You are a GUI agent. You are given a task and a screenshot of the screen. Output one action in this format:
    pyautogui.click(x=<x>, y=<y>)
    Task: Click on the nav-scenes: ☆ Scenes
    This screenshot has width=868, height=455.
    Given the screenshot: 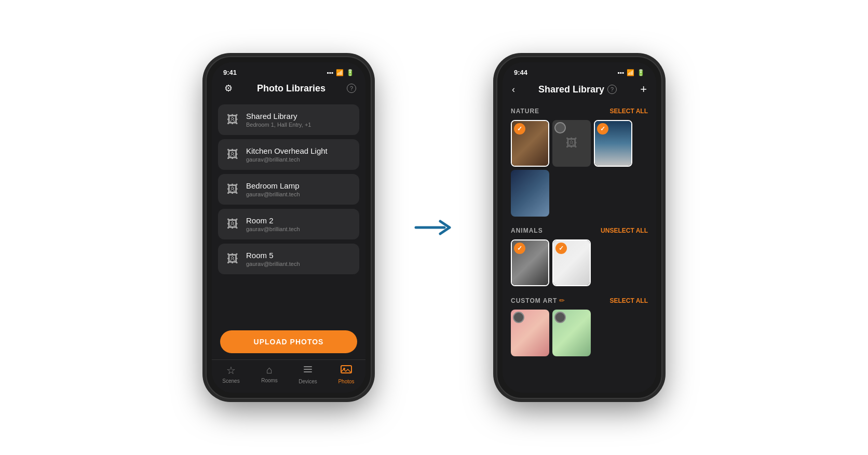 What is the action you would take?
    pyautogui.click(x=232, y=374)
    